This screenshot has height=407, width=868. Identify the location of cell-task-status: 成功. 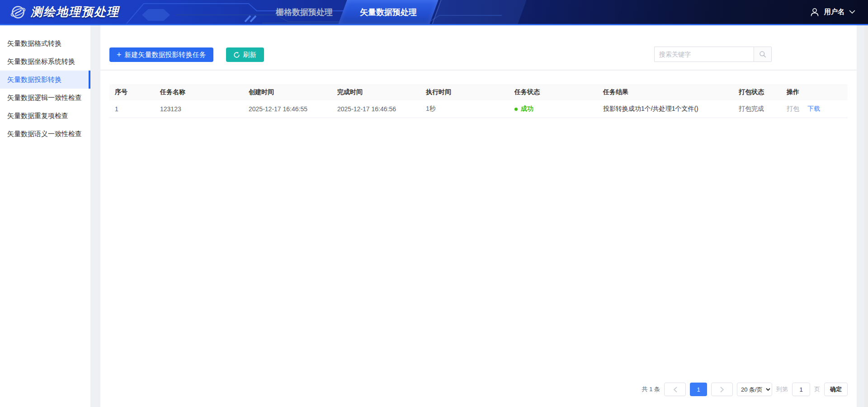
(553, 109).